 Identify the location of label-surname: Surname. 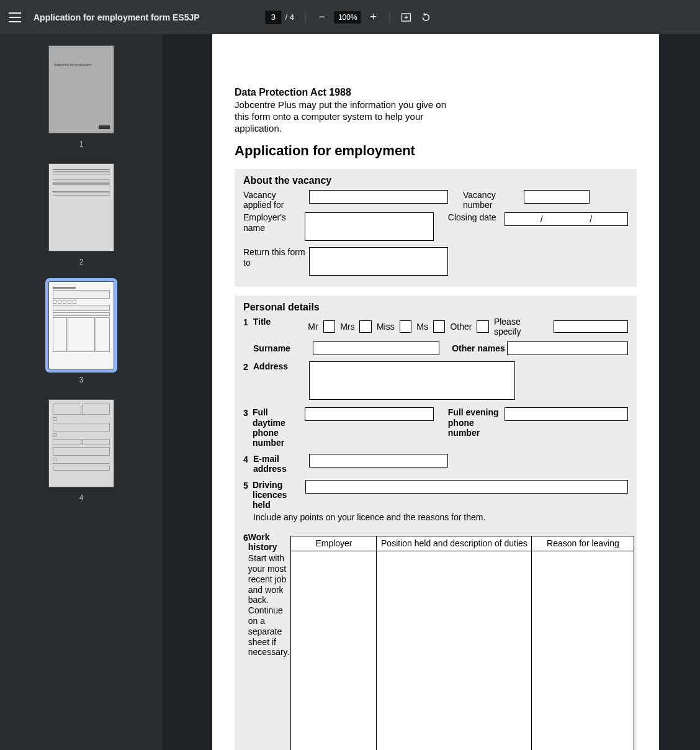
(283, 348).